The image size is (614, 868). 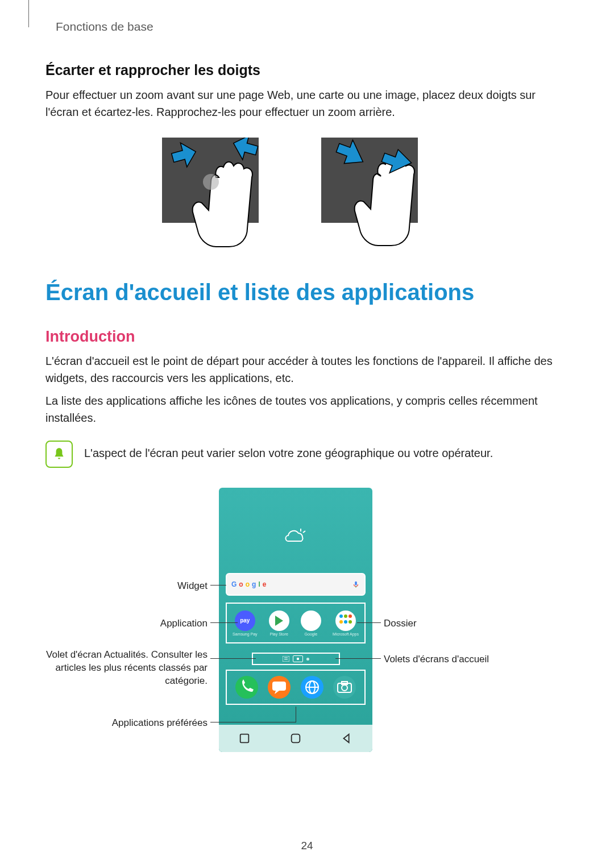 What do you see at coordinates (245, 634) in the screenshot?
I see `app-label: Samsung Pay` at bounding box center [245, 634].